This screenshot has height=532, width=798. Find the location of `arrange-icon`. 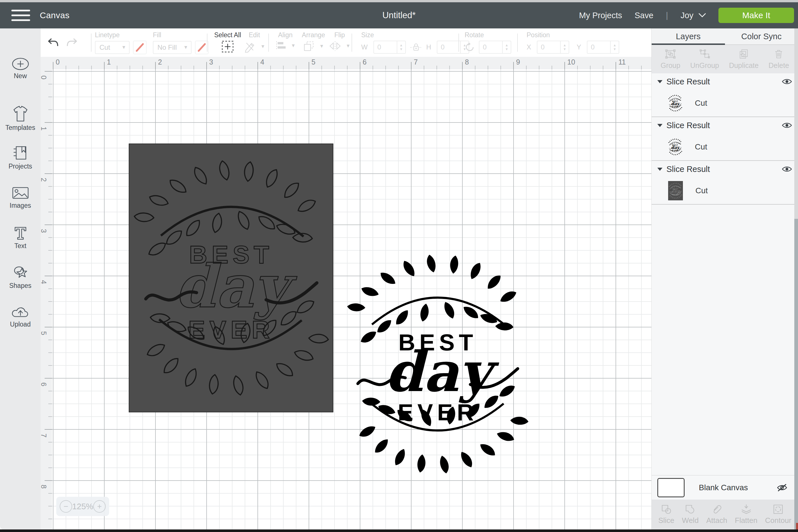

arrange-icon is located at coordinates (309, 46).